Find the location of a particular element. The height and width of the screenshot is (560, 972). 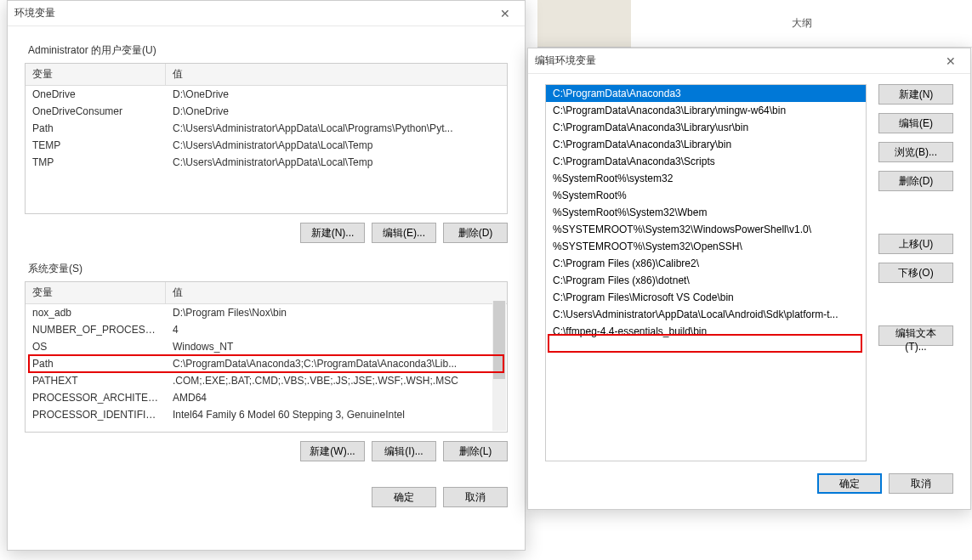

scrollbar is located at coordinates (499, 365).